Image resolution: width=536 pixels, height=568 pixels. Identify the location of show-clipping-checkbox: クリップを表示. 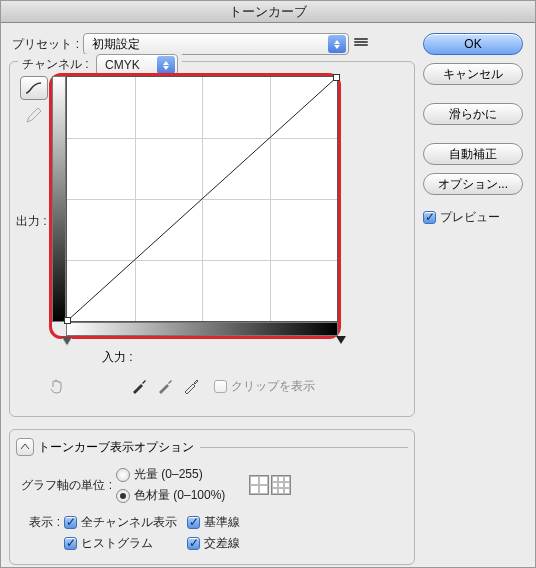
(264, 386).